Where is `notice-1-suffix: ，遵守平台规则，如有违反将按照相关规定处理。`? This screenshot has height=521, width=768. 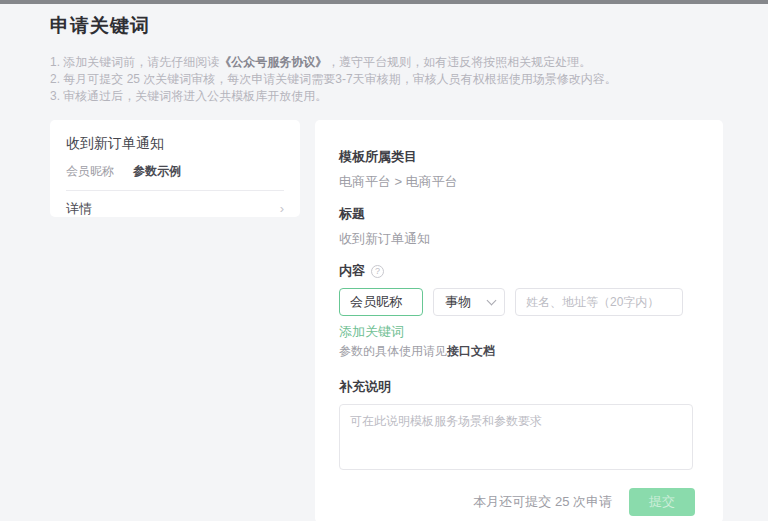
notice-1-suffix: ，遵守平台规则，如有违反将按照相关规定处理。 is located at coordinates (459, 62).